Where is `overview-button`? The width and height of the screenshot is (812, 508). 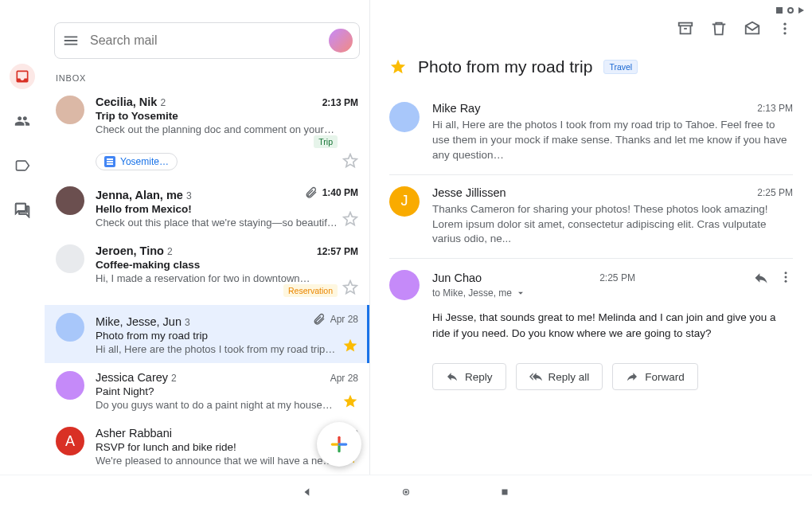 overview-button is located at coordinates (505, 492).